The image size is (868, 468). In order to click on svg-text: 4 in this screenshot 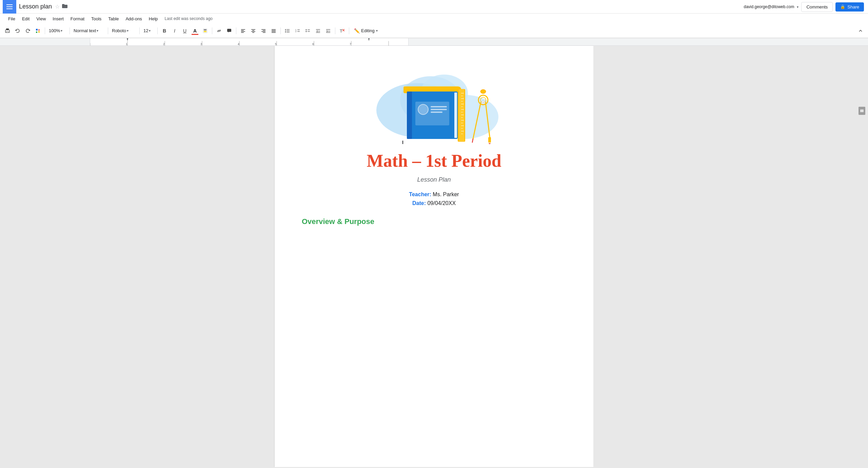, I will do `click(239, 44)`.